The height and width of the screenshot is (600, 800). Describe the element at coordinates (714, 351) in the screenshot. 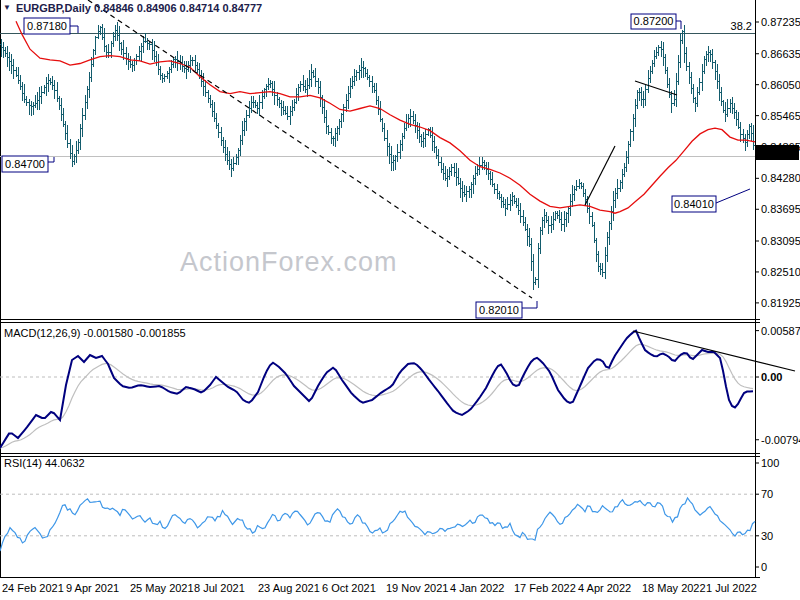

I see `macd-declining-trendline` at that location.